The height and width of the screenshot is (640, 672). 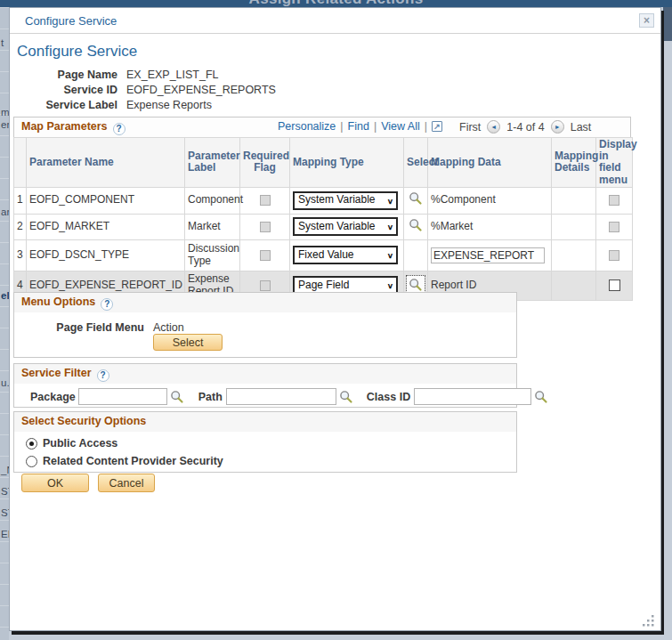 I want to click on mapping-data-cell: %Market, so click(x=490, y=226).